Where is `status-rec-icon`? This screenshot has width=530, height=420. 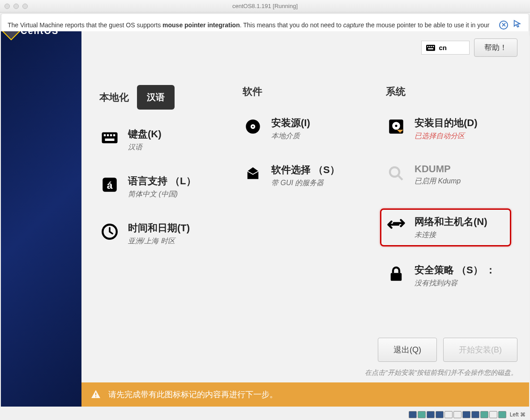 status-rec-icon is located at coordinates (466, 415).